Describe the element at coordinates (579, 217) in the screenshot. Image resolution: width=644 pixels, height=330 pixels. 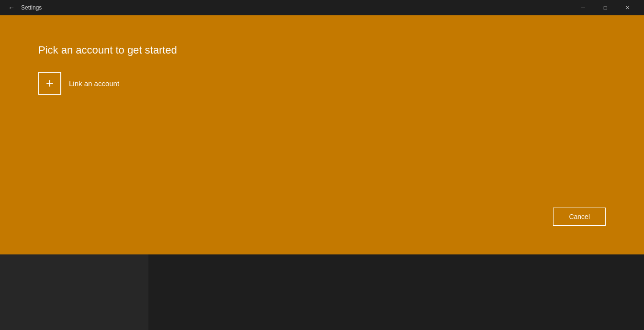
I see `cancel-button: Cancel` at that location.